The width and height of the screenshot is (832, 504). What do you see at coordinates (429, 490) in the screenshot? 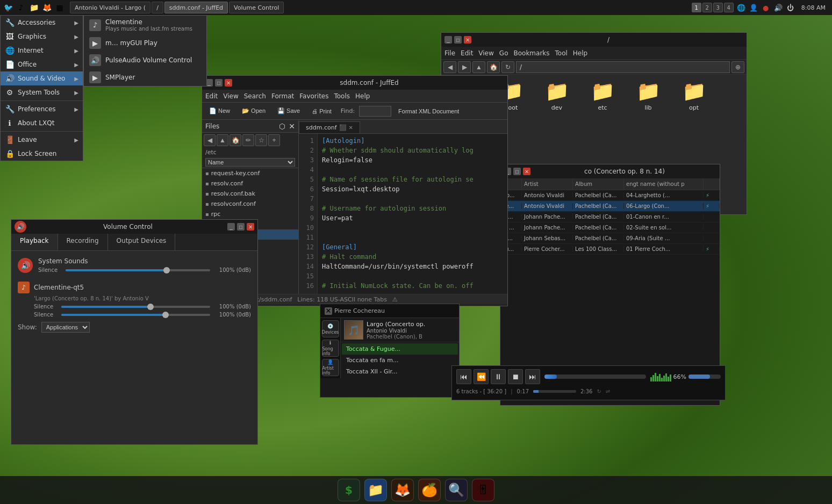
I see `dock-icon-clementine: 🍊` at bounding box center [429, 490].